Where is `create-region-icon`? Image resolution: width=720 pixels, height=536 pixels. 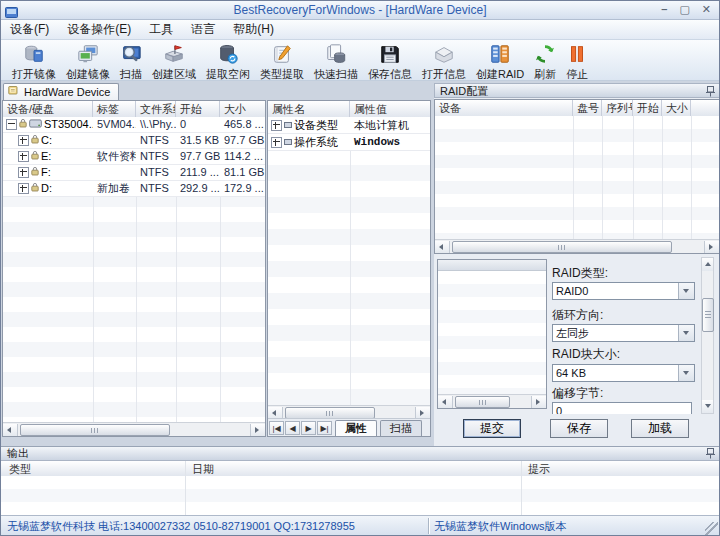
create-region-icon is located at coordinates (174, 55).